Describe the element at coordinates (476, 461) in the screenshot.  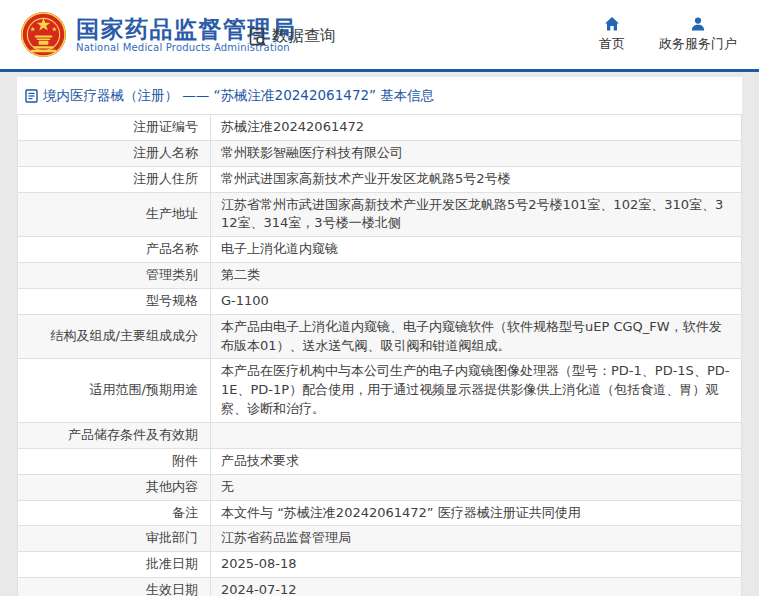
I see `row-value: 产品技术要求` at that location.